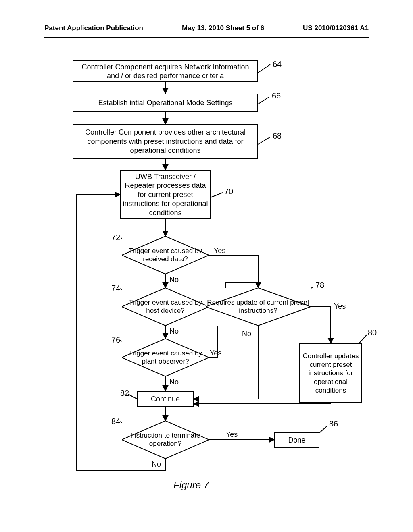 The height and width of the screenshot is (532, 413). I want to click on step-text: Continue, so click(165, 399).